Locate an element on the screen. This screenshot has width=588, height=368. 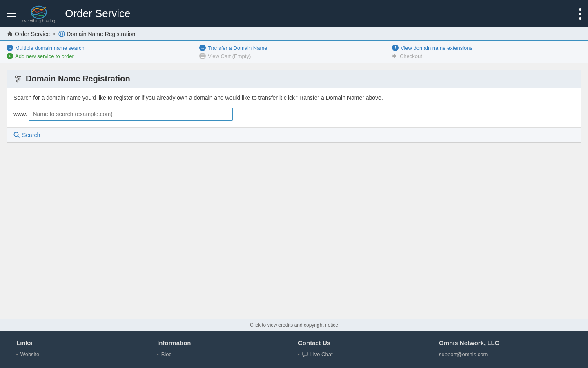
footer-info-title: Information is located at coordinates (224, 343).